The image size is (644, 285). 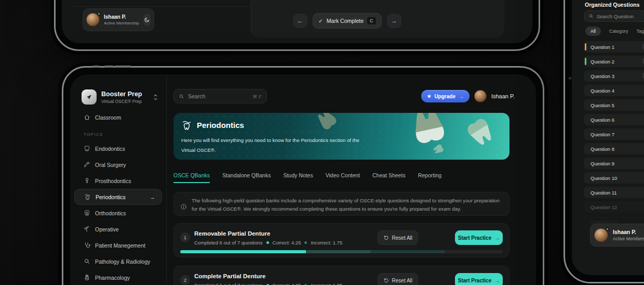 What do you see at coordinates (614, 178) in the screenshot?
I see `question-list-item: Question 10` at bounding box center [614, 178].